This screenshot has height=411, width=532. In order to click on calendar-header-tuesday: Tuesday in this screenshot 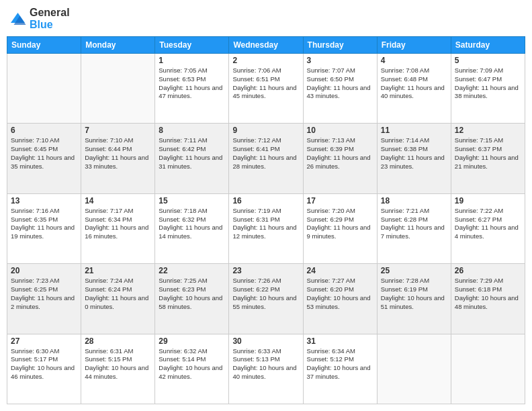, I will do `click(192, 46)`.